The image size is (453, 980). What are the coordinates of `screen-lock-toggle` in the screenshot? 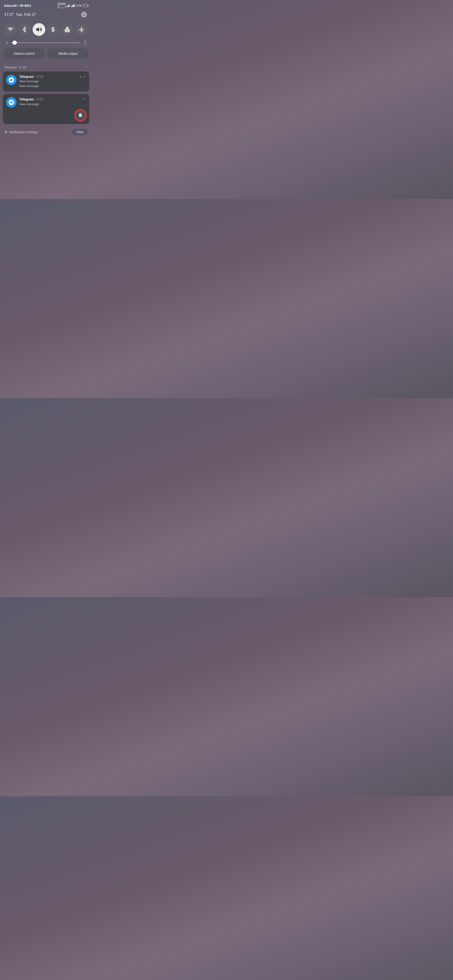 It's located at (67, 30).